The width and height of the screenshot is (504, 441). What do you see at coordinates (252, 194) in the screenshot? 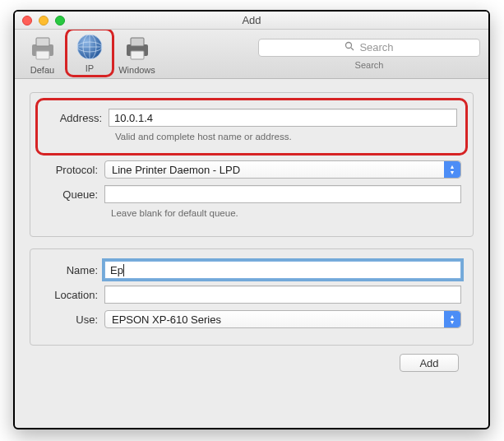
I see `queue-row: Queue:` at bounding box center [252, 194].